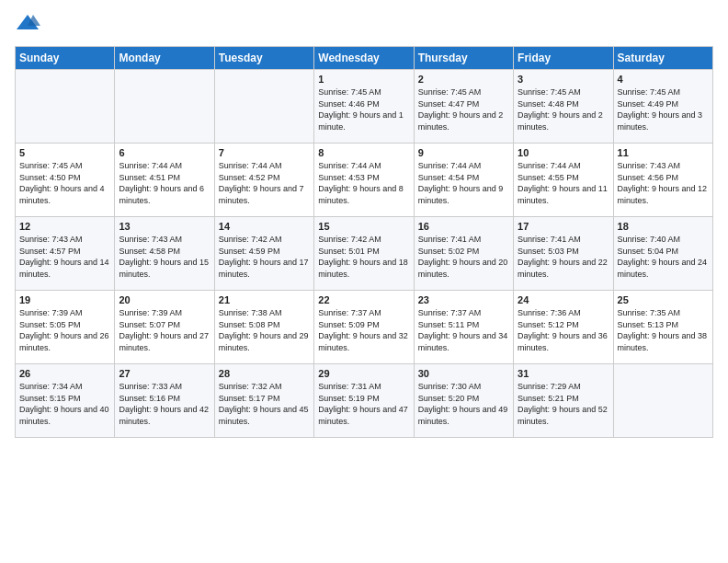 This screenshot has width=728, height=563. I want to click on day-info: Sunrise: 7:41 AM Sunset: 5:03 PM Dayligh…, so click(563, 257).